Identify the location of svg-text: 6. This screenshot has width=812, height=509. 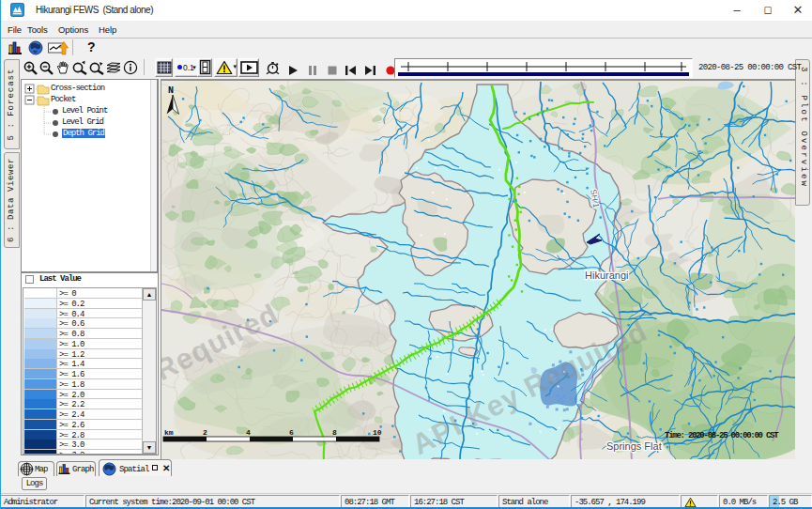
(291, 432).